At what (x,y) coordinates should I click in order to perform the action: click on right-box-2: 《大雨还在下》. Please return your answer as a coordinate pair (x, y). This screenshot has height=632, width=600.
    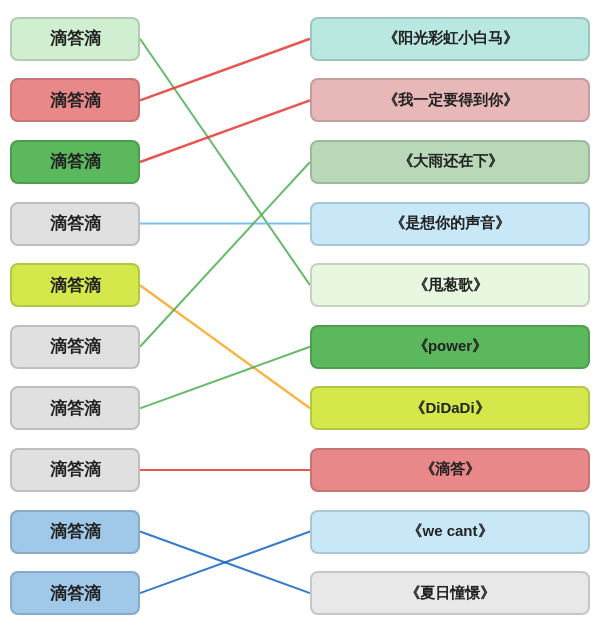
    Looking at the image, I should click on (450, 162).